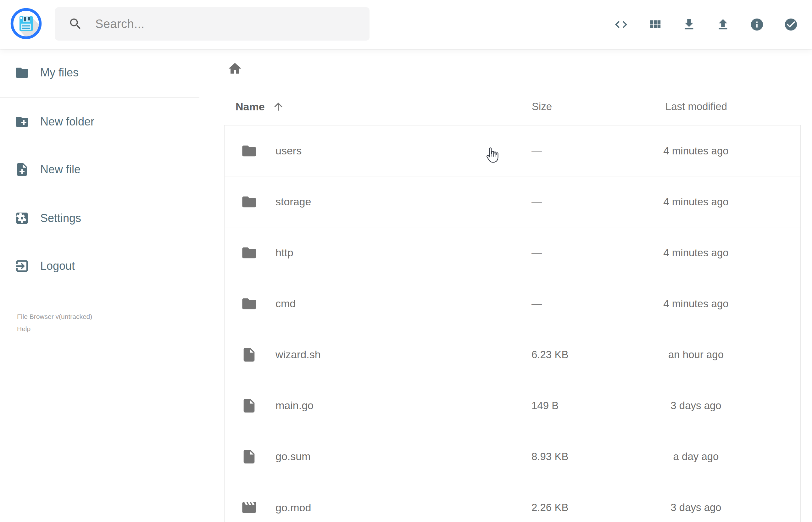 This screenshot has width=812, height=522. Describe the element at coordinates (100, 192) in the screenshot. I see `sidebar: My files New folder New file Settings Lo…` at that location.